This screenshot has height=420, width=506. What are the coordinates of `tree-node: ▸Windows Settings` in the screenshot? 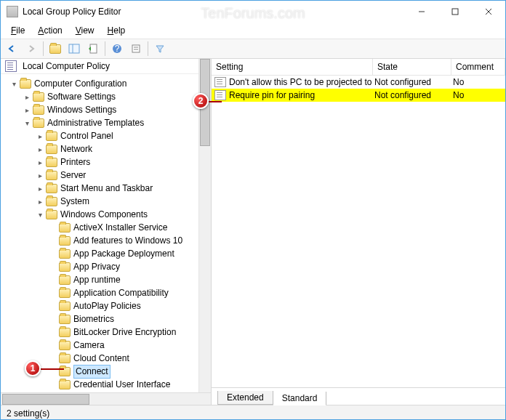 It's located at (106, 110).